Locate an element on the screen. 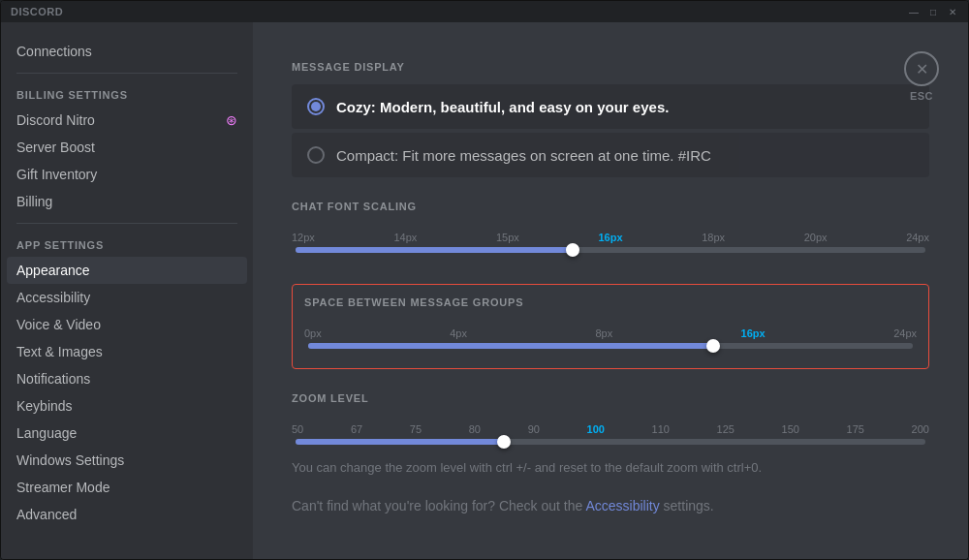 This screenshot has height=560, width=969. zoom-fill is located at coordinates (399, 442).